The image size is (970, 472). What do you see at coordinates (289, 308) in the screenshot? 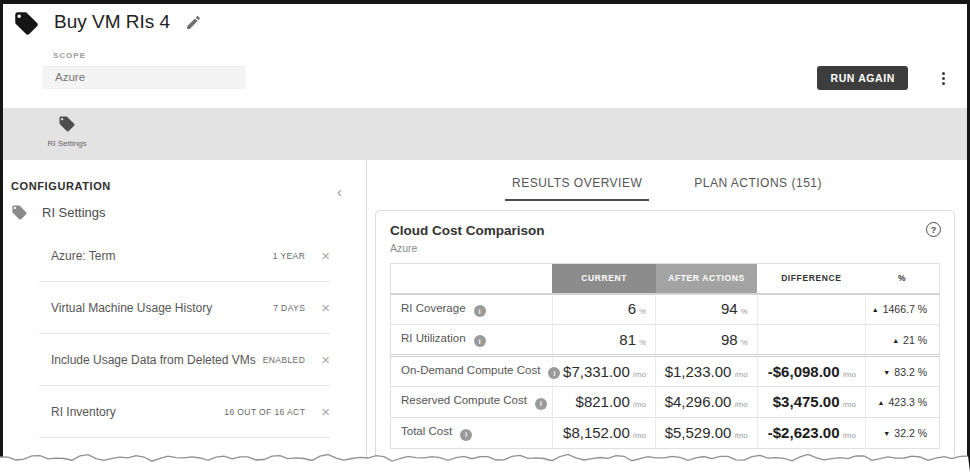
I see `config-item-value: 7 DAYS` at bounding box center [289, 308].